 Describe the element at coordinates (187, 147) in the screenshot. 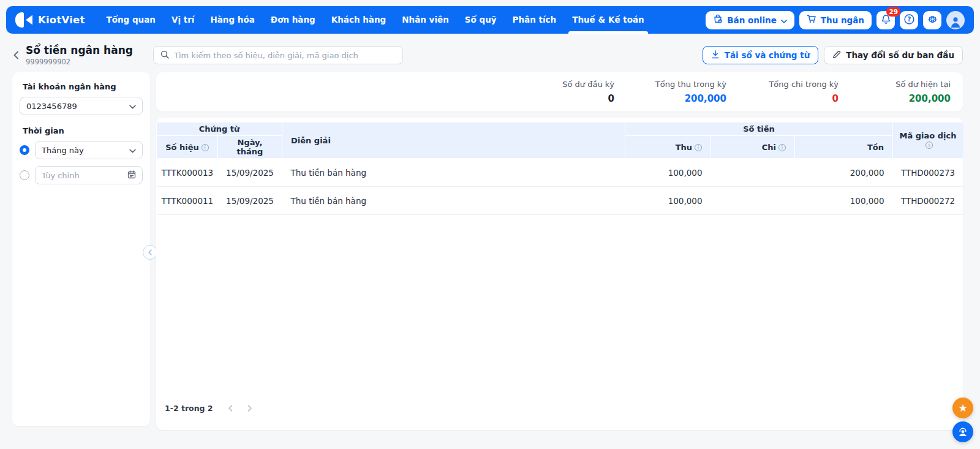

I see `col-so-hieu: Số hiệui` at that location.